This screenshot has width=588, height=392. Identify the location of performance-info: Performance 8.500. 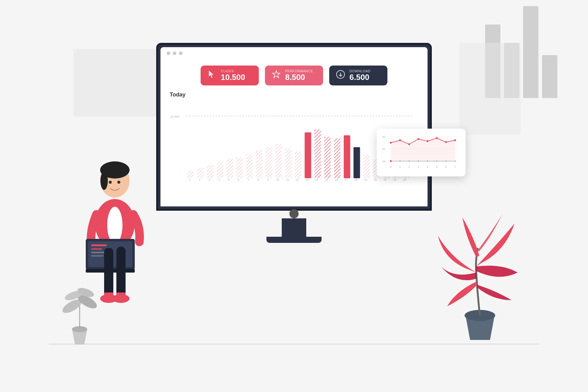
(299, 75).